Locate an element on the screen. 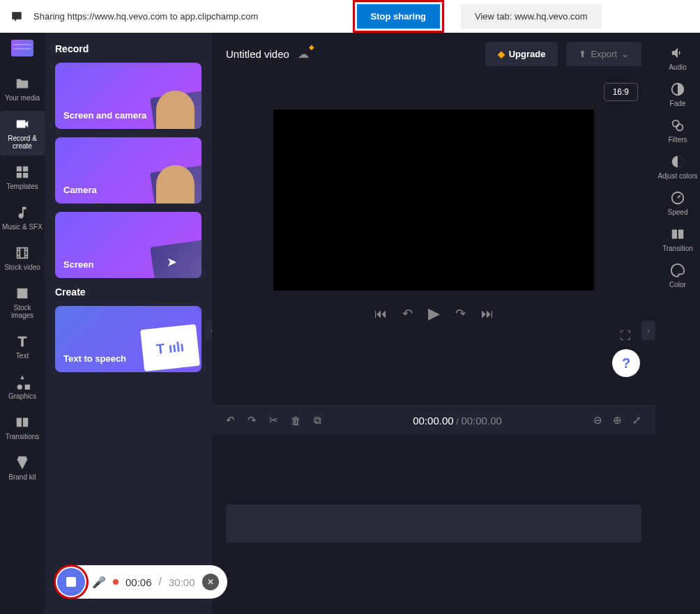 The image size is (700, 614). right-transition: Transition is located at coordinates (678, 240).